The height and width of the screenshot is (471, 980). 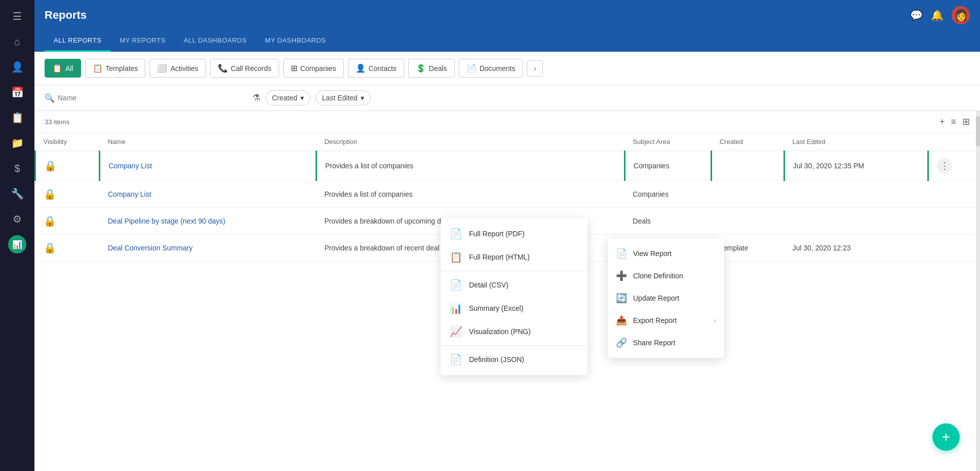 What do you see at coordinates (645, 343) in the screenshot?
I see `share-report-inner: 🔗 Share Report` at bounding box center [645, 343].